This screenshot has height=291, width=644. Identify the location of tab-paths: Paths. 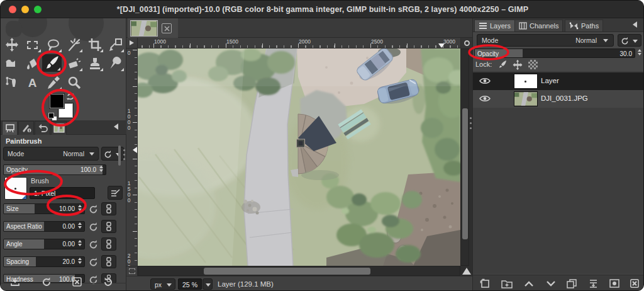
(584, 25).